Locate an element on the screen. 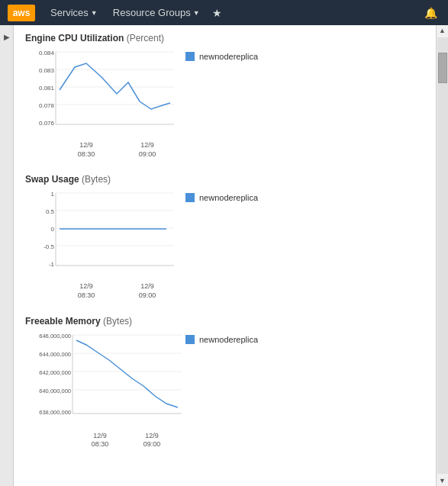 This screenshot has width=448, height=486. svg-text: 0 is located at coordinates (53, 229).